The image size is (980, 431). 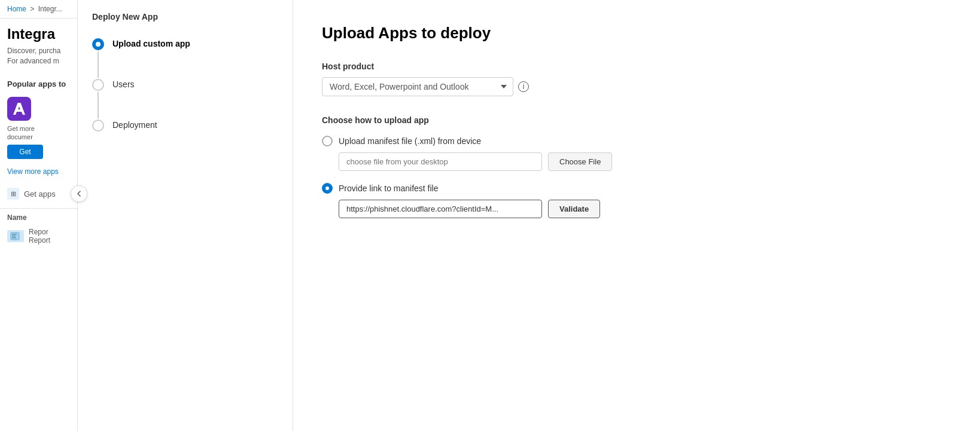 I want to click on file-text-input, so click(x=440, y=161).